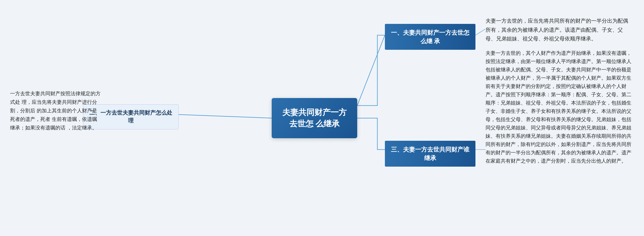 The height and width of the screenshot is (236, 644). What do you see at coordinates (55, 111) in the screenshot?
I see `left-text-block: 一方去世夫妻共同财产按照法律规定的方式处 理，应当先将夫妻共同财产进行分割，分割…` at bounding box center [55, 111].